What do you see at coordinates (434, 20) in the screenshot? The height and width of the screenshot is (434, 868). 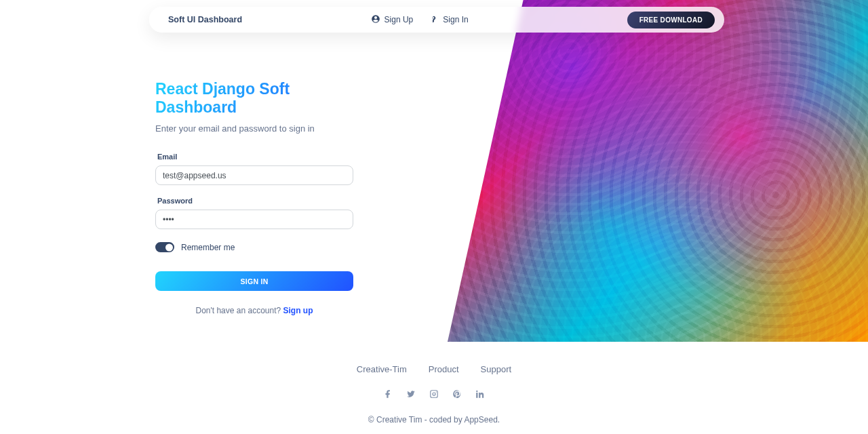 I see `key-icon` at bounding box center [434, 20].